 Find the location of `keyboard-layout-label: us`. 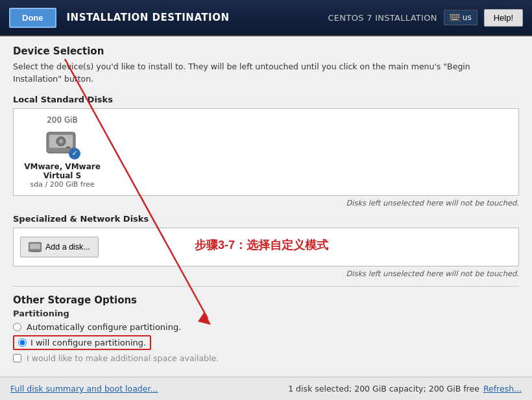

keyboard-layout-label: us is located at coordinates (467, 18).